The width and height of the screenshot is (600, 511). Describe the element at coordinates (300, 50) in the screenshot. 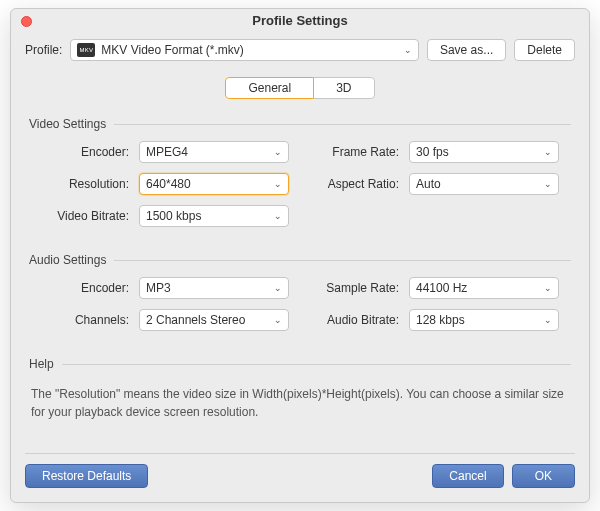

I see `profile-row: Profile: MKV Video Format (*.mkv) ⌄ Save…` at that location.